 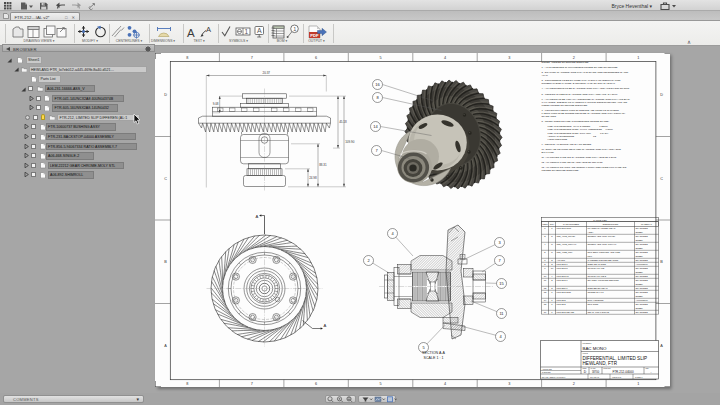 I want to click on svg-text:11. ALL UNIFIED THREADS IN ACC: 11. ALL UNIFIED THREADS IN ACCORDANCE WI…, so click(x=578, y=157).